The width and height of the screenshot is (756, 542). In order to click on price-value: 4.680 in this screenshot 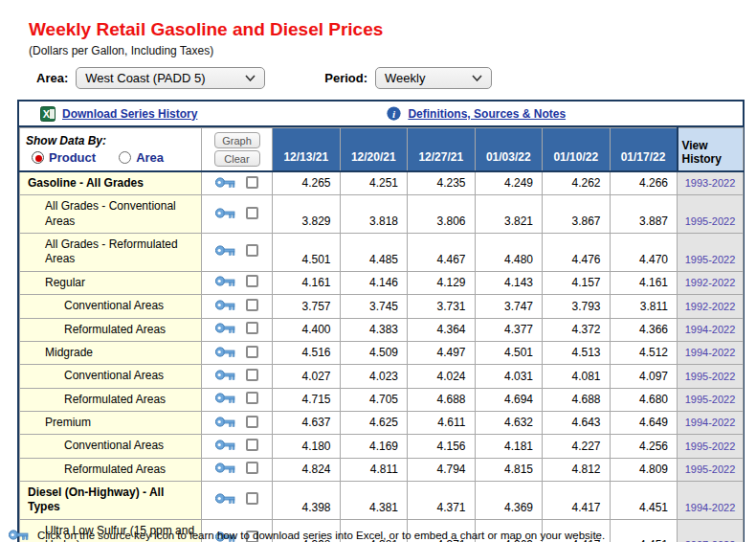, I will do `click(643, 399)`.